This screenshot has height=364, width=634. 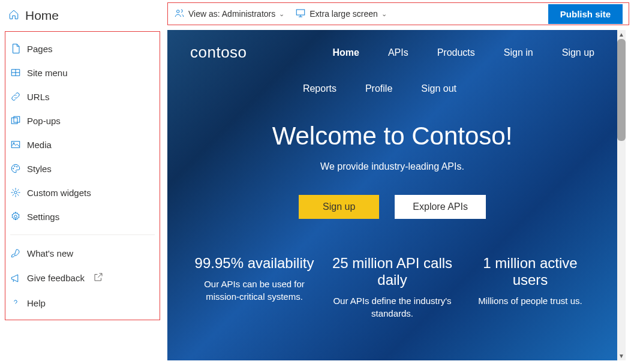 What do you see at coordinates (36, 303) in the screenshot?
I see `sidebar-item-label: Help` at bounding box center [36, 303].